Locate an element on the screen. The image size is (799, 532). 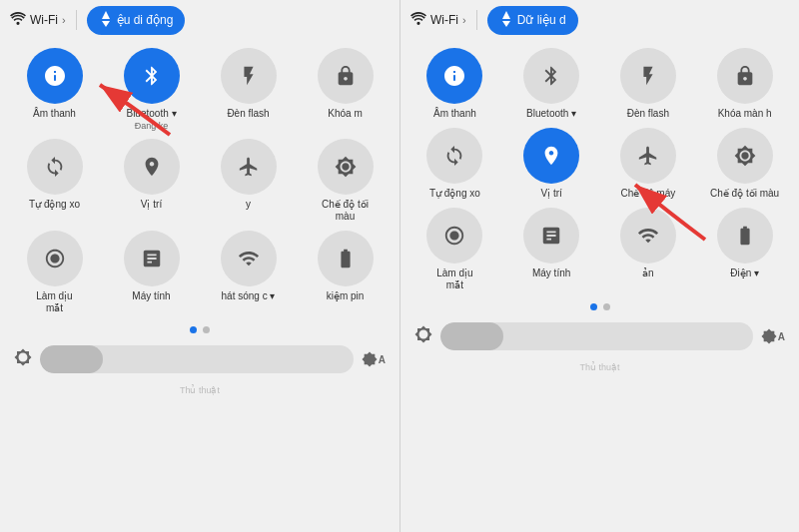
che-do-toi-label-left: Chế độ tốimàu is located at coordinates (346, 211).